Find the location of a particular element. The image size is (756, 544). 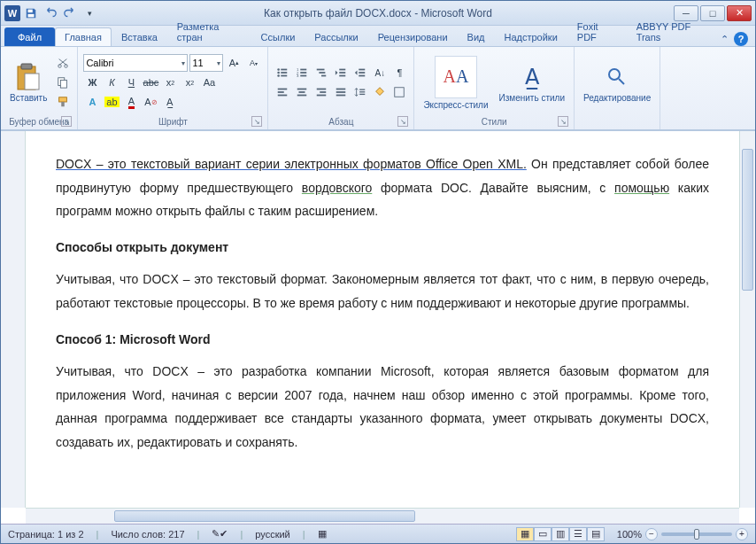

sort-button: A↓ is located at coordinates (380, 73).